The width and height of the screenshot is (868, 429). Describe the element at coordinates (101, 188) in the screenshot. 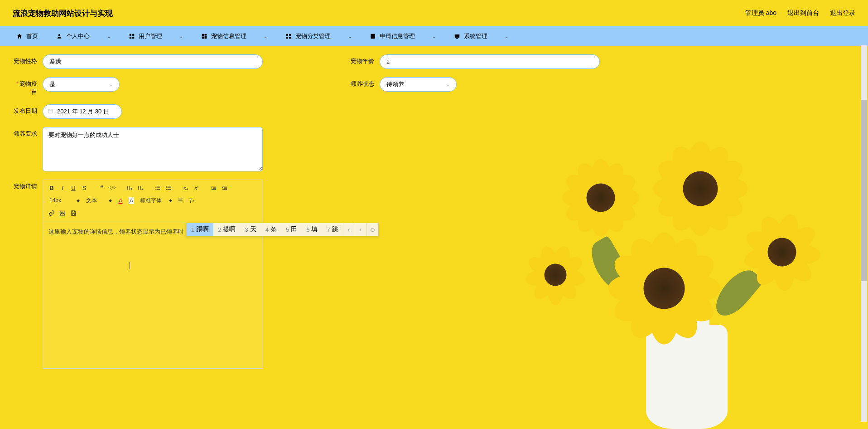

I see `quote-button: ❝` at that location.